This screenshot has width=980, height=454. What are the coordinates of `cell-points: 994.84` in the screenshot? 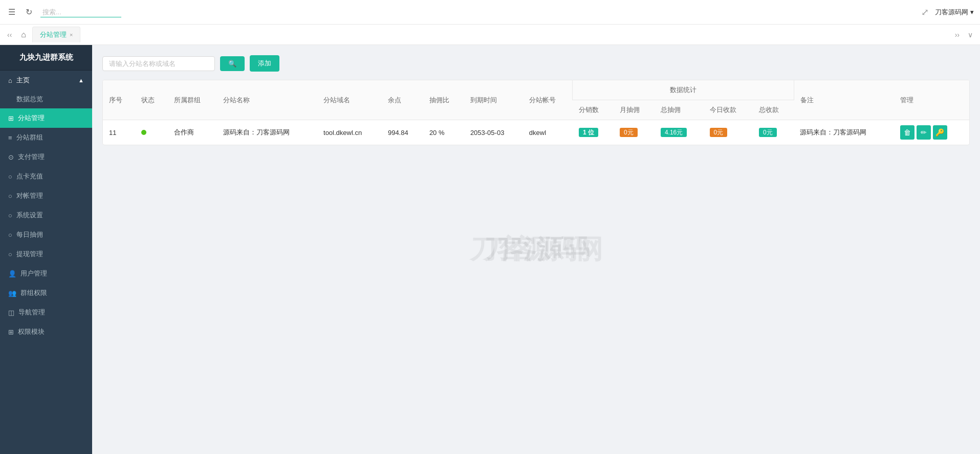 It's located at (402, 133).